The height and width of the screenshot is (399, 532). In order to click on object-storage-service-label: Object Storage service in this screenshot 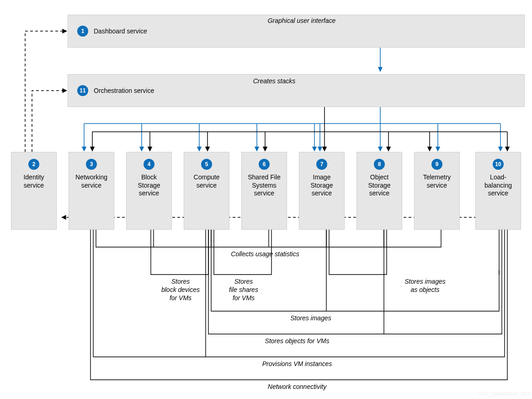, I will do `click(379, 186)`.